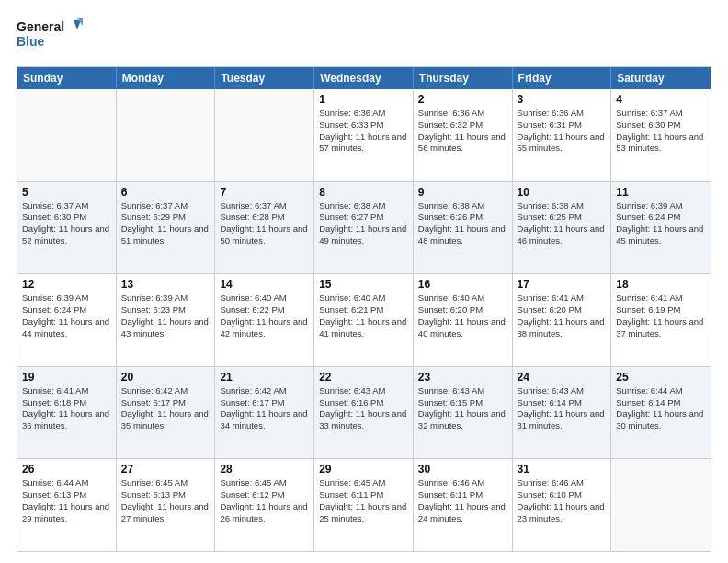  I want to click on day-number-25: 25, so click(661, 377).